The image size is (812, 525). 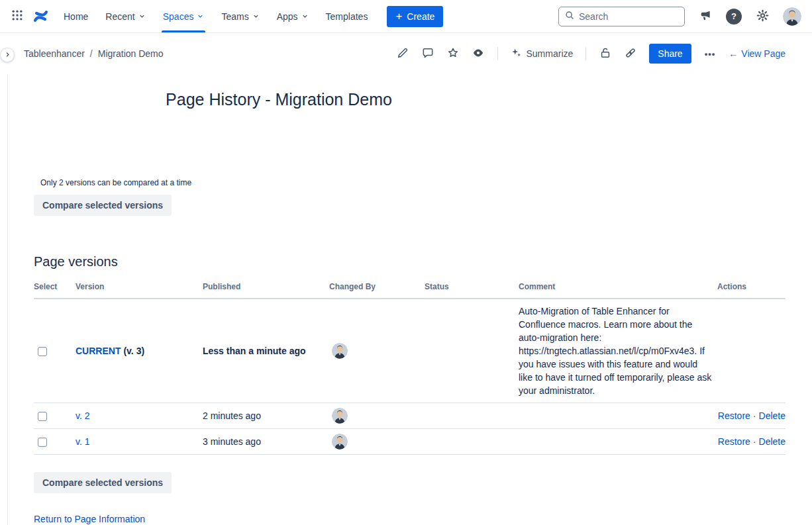 I want to click on copy-link-button, so click(x=631, y=54).